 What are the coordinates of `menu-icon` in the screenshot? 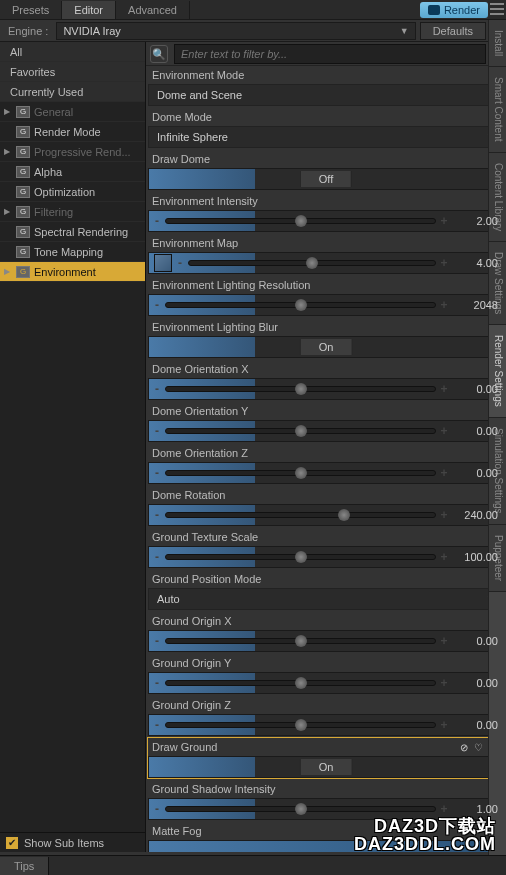 It's located at (497, 9).